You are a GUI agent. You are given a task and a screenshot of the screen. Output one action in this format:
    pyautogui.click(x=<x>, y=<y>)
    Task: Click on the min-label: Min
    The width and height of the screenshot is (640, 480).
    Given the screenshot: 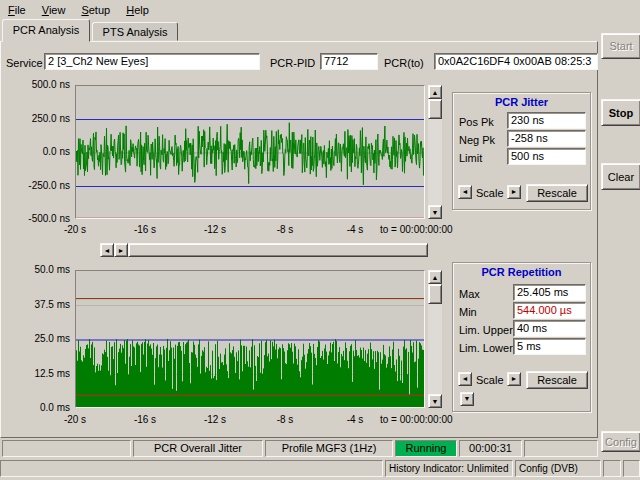 What is the action you would take?
    pyautogui.click(x=468, y=312)
    